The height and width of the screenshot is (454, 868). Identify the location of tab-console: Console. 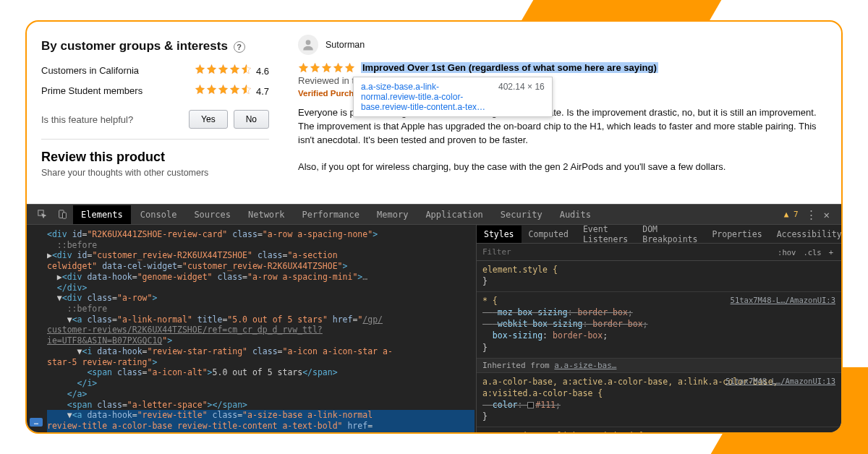
(159, 215).